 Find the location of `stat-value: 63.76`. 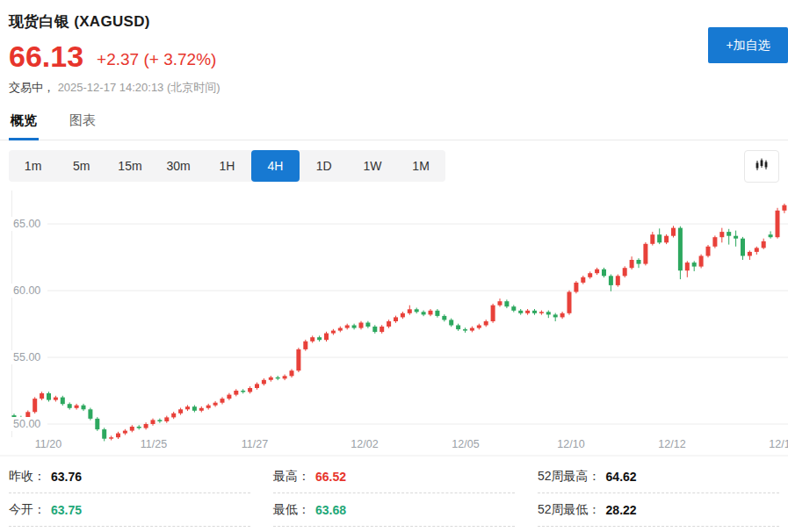

stat-value: 63.76 is located at coordinates (67, 477).